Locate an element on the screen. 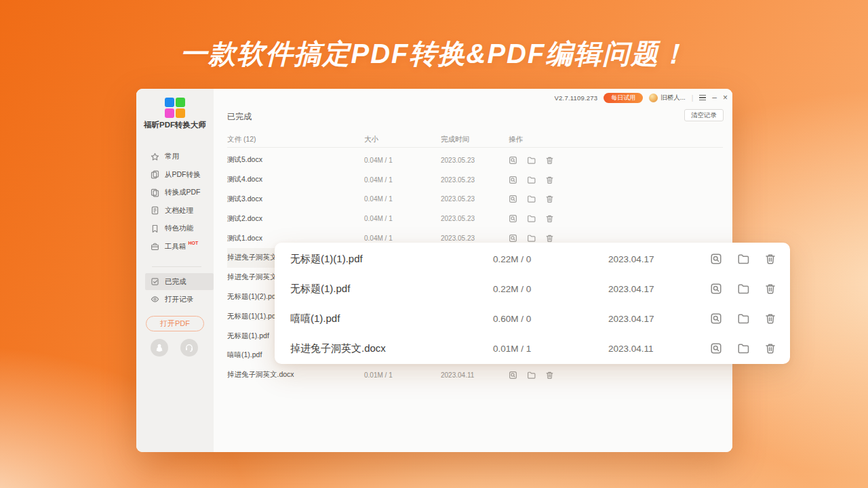 The image size is (868, 488). magnified-rows-panel: 无标题(1)(1).pdf 0.22M / 0 2023.04.17 无标题(1… is located at coordinates (532, 304).